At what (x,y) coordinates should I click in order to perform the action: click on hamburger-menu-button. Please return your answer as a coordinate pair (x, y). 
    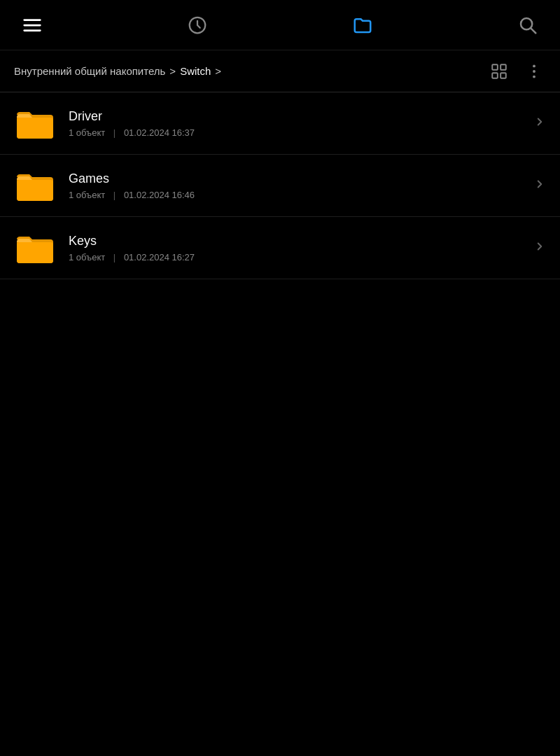
    Looking at the image, I should click on (32, 25).